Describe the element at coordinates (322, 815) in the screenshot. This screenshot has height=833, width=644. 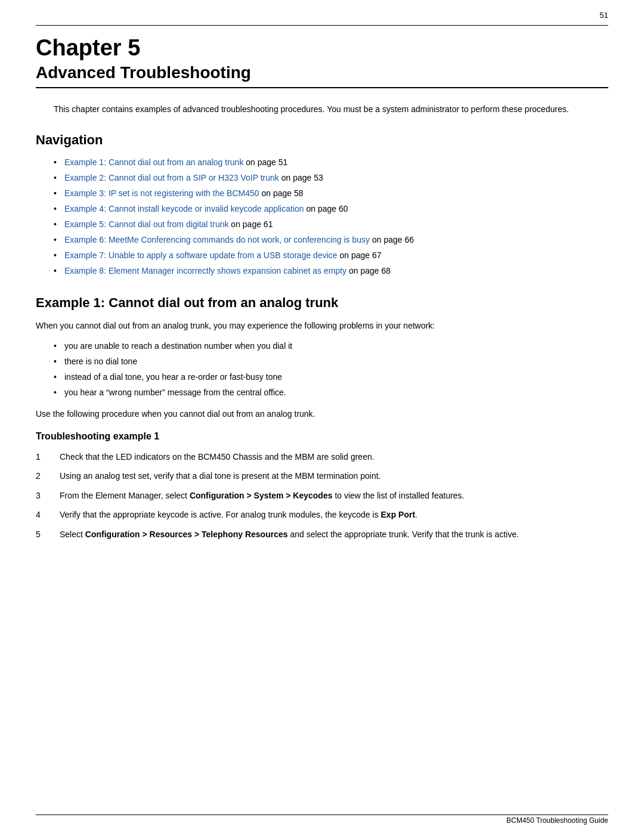
I see `bottom-rule` at that location.